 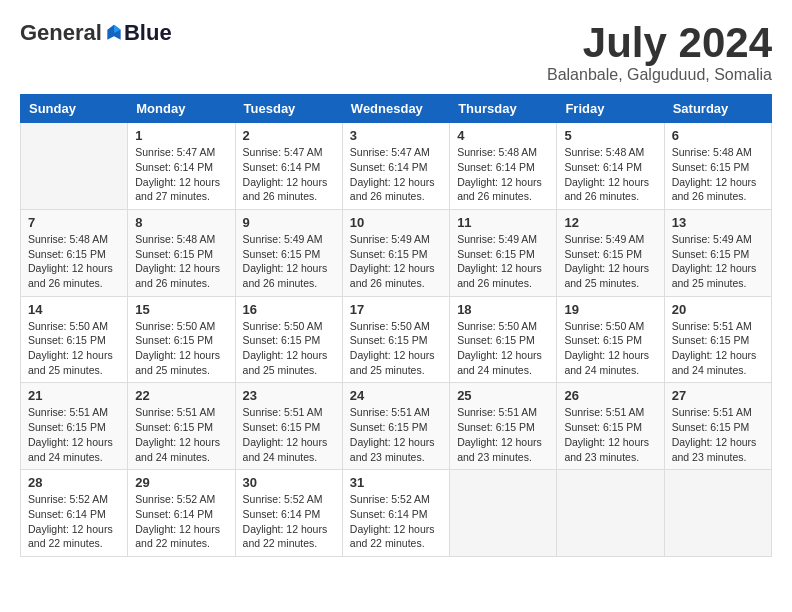 I want to click on calendar-day-header: Thursday, so click(x=504, y=109).